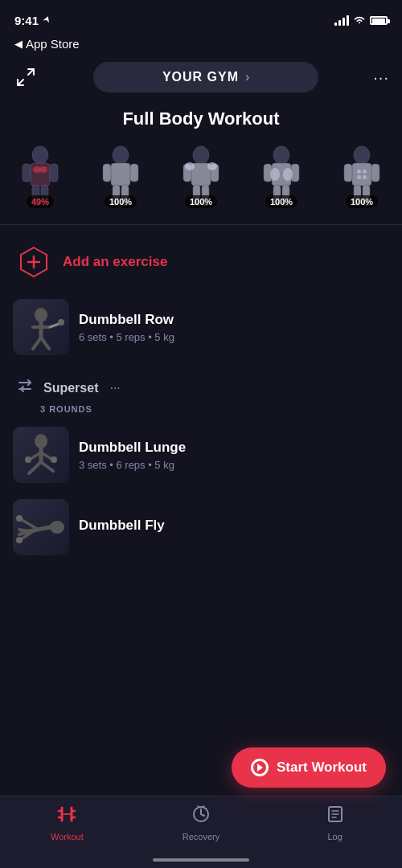 This screenshot has height=868, width=402. I want to click on exercise-thumb-dumbbell-row, so click(41, 327).